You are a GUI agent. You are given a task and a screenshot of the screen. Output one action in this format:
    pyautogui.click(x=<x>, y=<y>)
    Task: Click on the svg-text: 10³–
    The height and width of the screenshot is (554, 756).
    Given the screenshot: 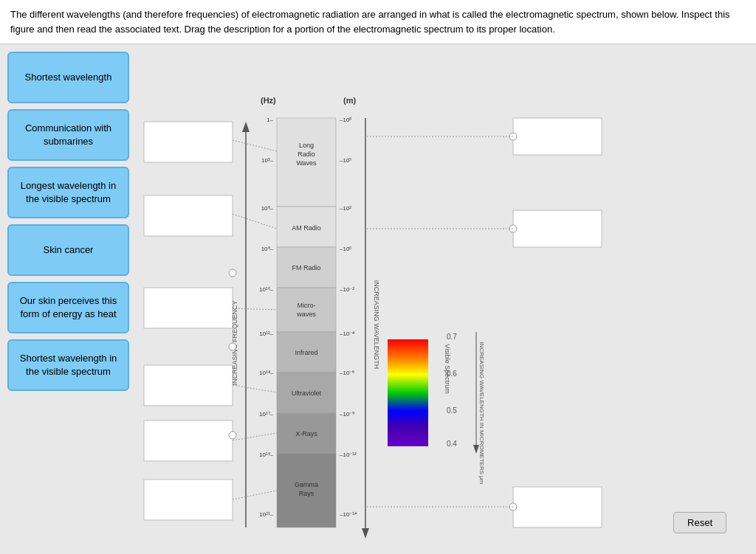 What is the action you would take?
    pyautogui.click(x=267, y=161)
    